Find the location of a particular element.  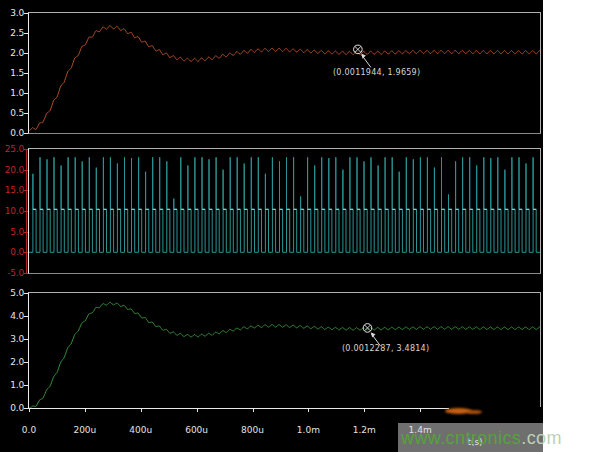

y-tick-label: 1.5 is located at coordinates (12, 73).